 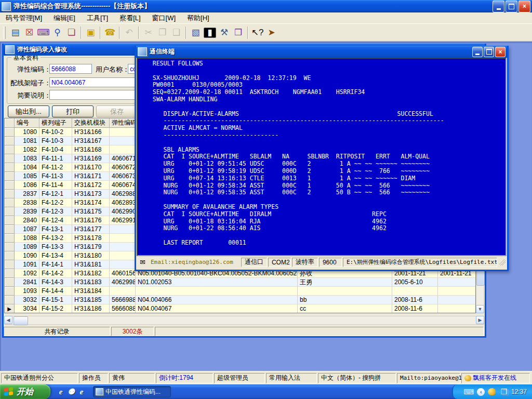 I want to click on table-row: 1093F4-14-4H'31&184, so click(x=240, y=291).